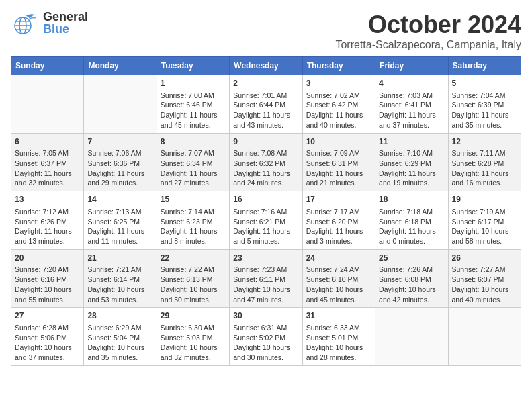 This screenshot has width=532, height=411. Describe the element at coordinates (339, 110) in the screenshot. I see `day-info: Sunrise: 7:02 AM Sunset: 6:42 PM Dayligh…` at that location.